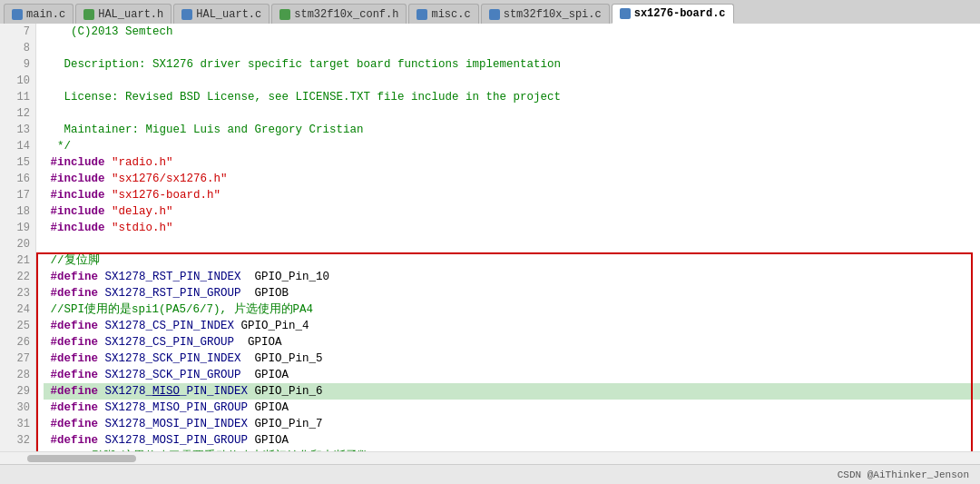 The height and width of the screenshot is (484, 980). What do you see at coordinates (512, 163) in the screenshot?
I see `code-line-15: #include "radio.h"` at bounding box center [512, 163].